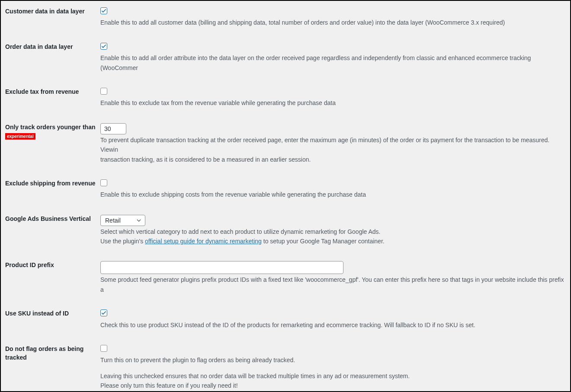 The width and height of the screenshot is (571, 392). What do you see at coordinates (104, 46) in the screenshot?
I see `checkbox-order-data` at bounding box center [104, 46].